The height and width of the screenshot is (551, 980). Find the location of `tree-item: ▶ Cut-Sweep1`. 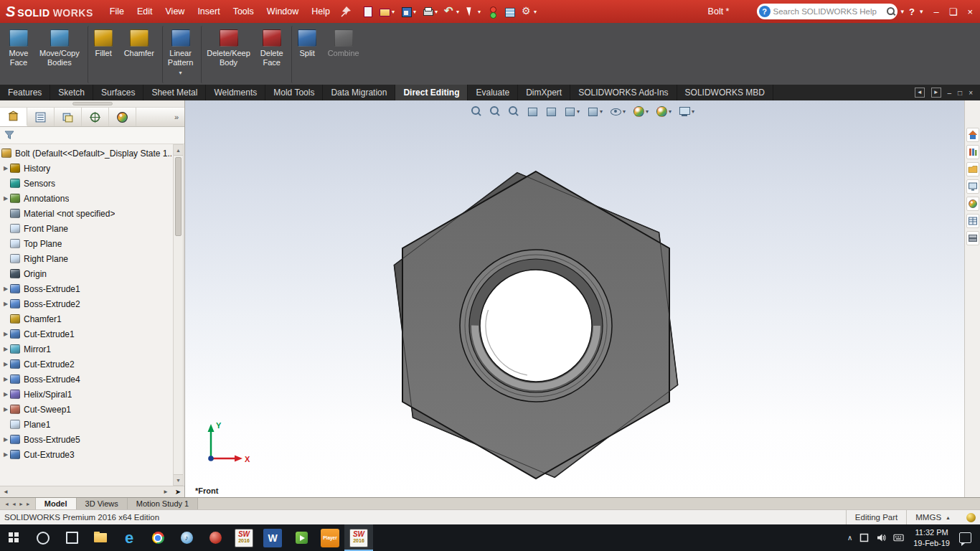

tree-item: ▶ Cut-Sweep1 is located at coordinates (86, 409).